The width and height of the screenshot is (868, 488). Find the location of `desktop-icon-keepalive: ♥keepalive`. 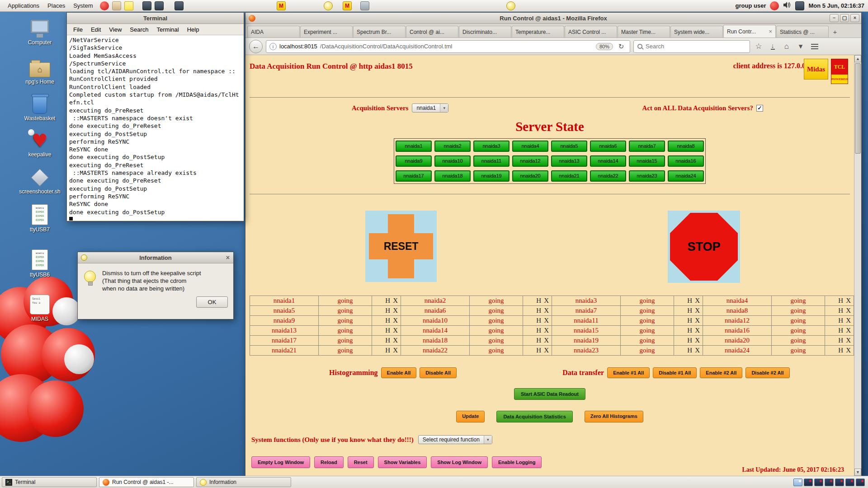

desktop-icon-keepalive: ♥keepalive is located at coordinates (40, 145).